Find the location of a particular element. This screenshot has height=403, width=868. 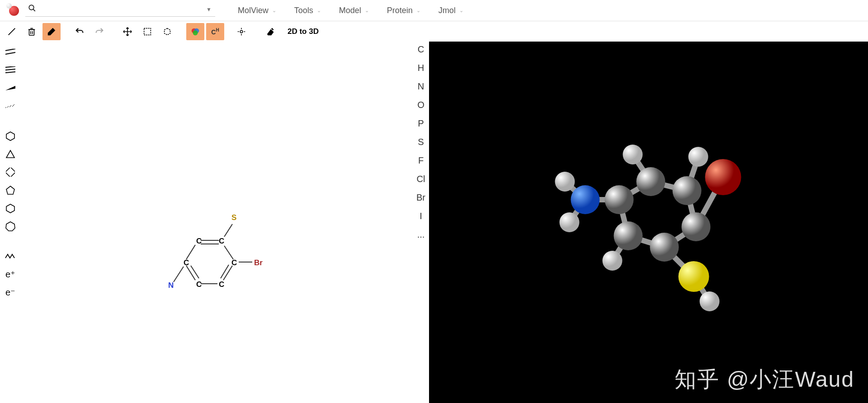

menu-model: Model⌄ is located at coordinates (354, 11).